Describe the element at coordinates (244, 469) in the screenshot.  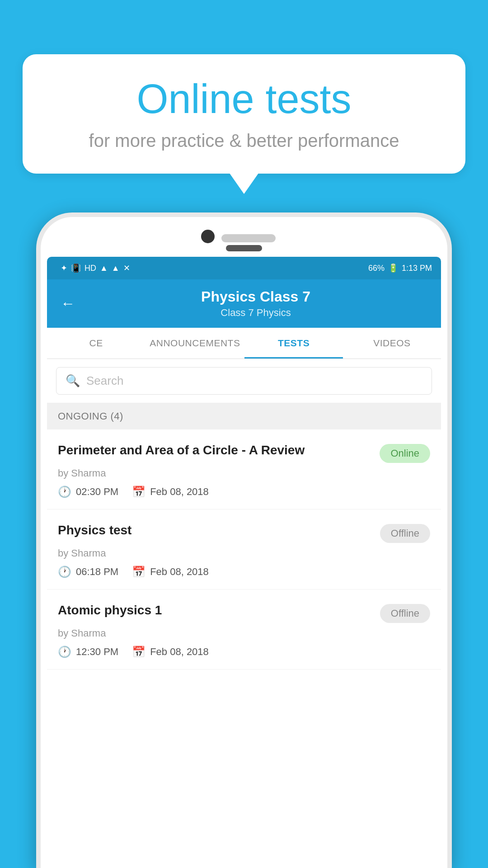
I see `test-item: Perimeter and Area of a Circle - A Revie…` at that location.